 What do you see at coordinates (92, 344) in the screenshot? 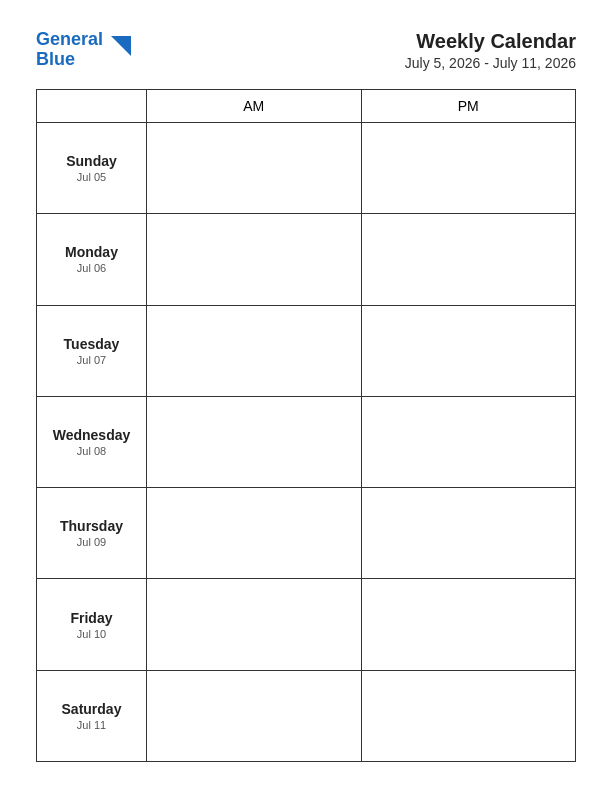
I see `day-name: Tuesday` at bounding box center [92, 344].